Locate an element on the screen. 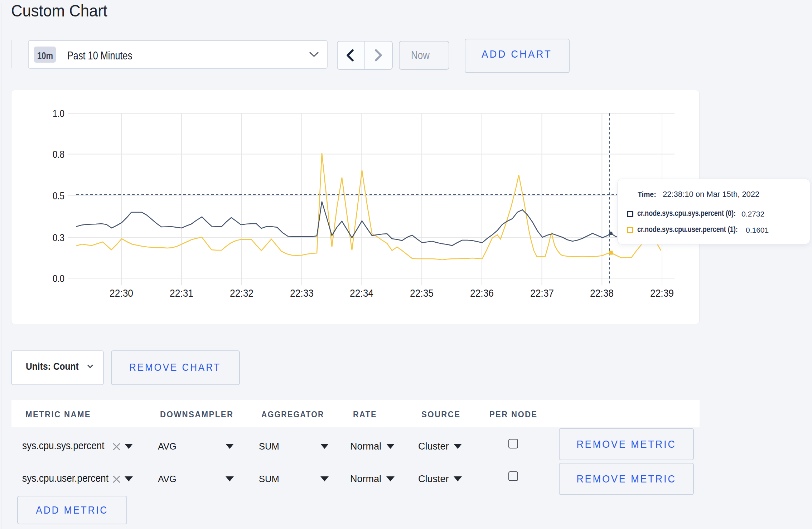 This screenshot has height=529, width=812. svg-text: 22:31 is located at coordinates (182, 293).